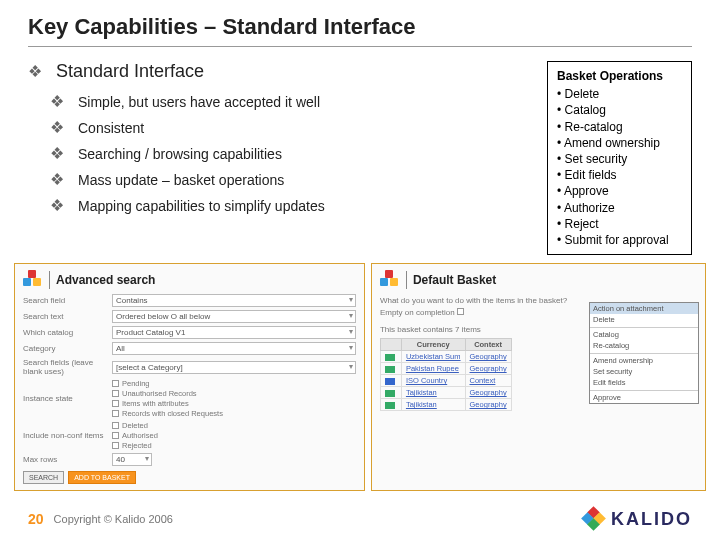 Image resolution: width=720 pixels, height=540 pixels. What do you see at coordinates (66, 332) in the screenshot?
I see `label: Which catalog` at bounding box center [66, 332].